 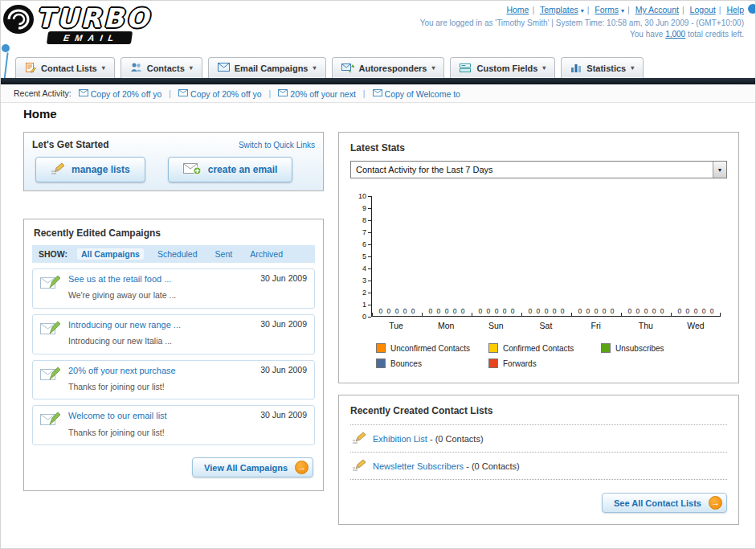 What do you see at coordinates (366, 257) in the screenshot?
I see `y-axis-tick: 5` at bounding box center [366, 257].